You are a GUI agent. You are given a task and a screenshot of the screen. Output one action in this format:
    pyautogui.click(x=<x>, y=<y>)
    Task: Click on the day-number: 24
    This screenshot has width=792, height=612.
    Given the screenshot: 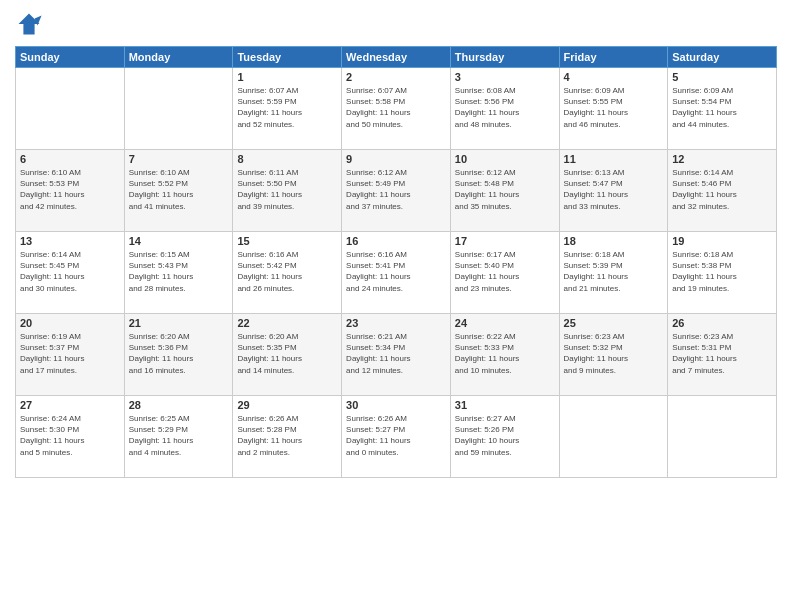 What is the action you would take?
    pyautogui.click(x=505, y=323)
    